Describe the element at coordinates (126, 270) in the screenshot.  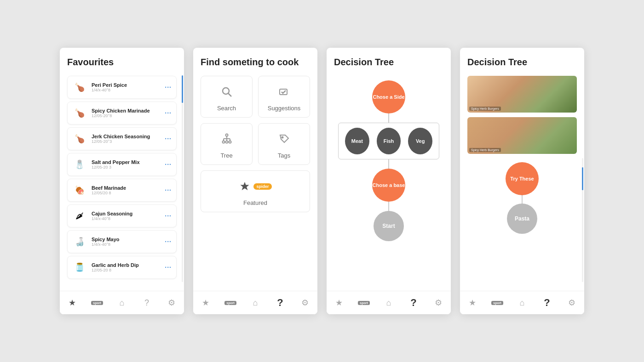
I see `fav-date-8: 12/05-20 8` at that location.